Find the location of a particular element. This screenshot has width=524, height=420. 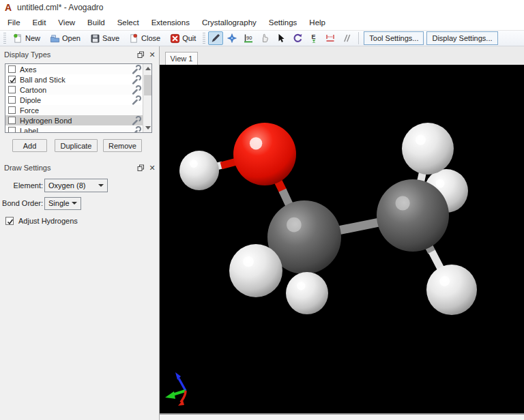

display-type-row-hydrogen-bond: Hydrogen Bond is located at coordinates (74, 120).